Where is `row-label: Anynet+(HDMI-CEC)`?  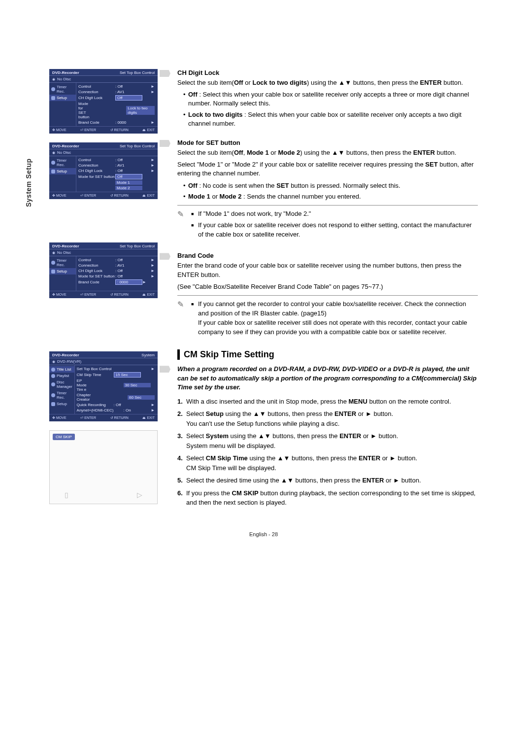 row-label: Anynet+(HDMI-CEC) is located at coordinates (100, 410).